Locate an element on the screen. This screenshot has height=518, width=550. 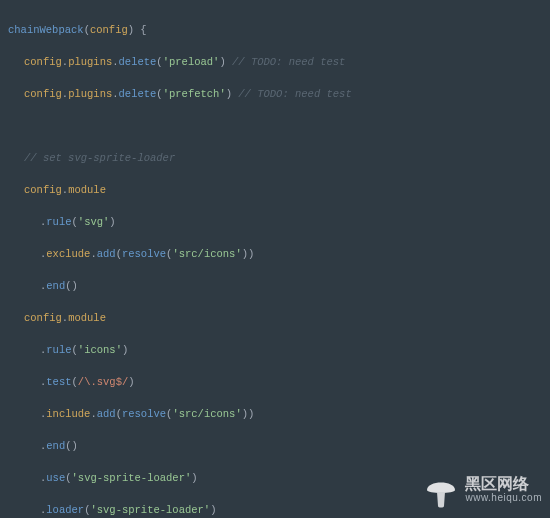
watermark-url: www.heiqu.com is located at coordinates (504, 498).